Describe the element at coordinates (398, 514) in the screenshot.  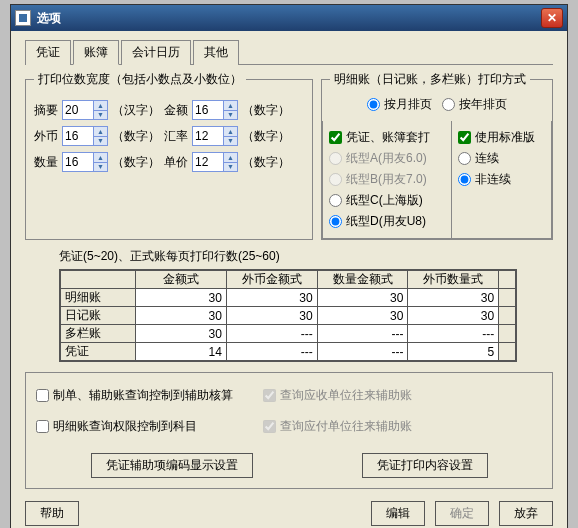
I see `edit-button: 编辑` at that location.